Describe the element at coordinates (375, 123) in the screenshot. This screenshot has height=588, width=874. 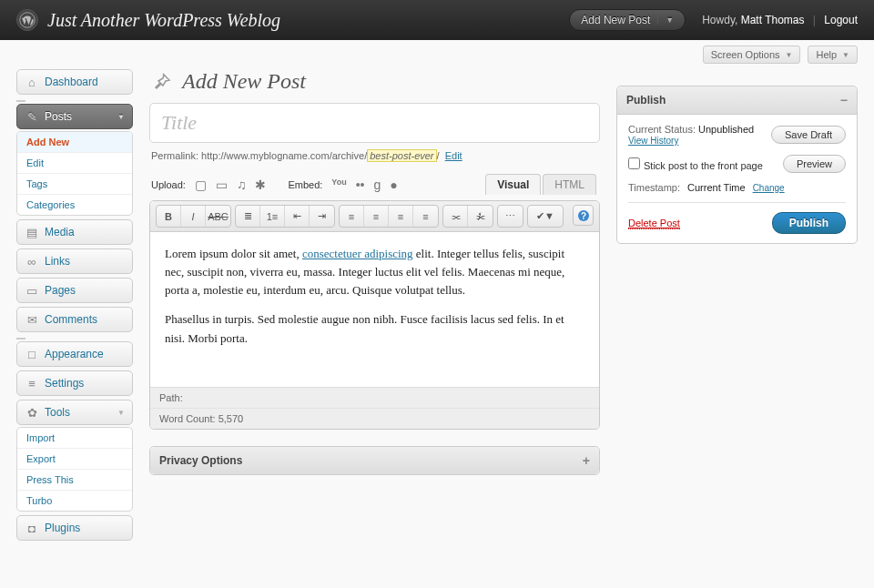
I see `post-title-input` at that location.